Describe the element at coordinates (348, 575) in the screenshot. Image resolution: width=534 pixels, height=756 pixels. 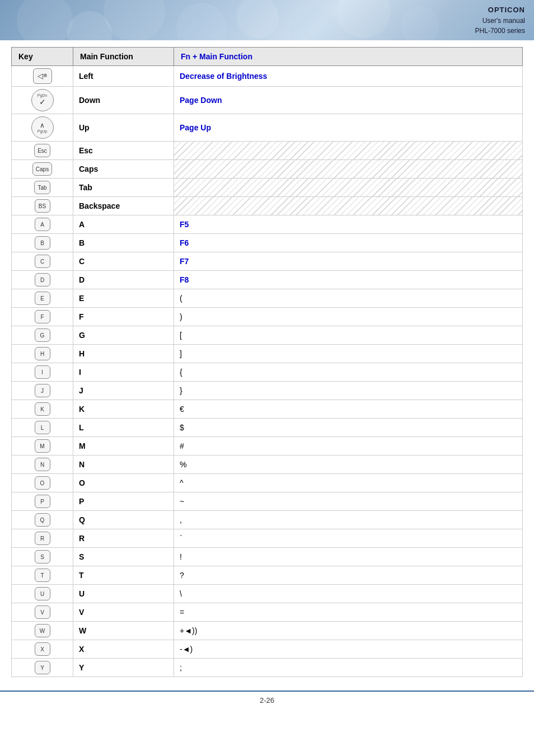
I see `fn-main-function-cell: ?` at that location.